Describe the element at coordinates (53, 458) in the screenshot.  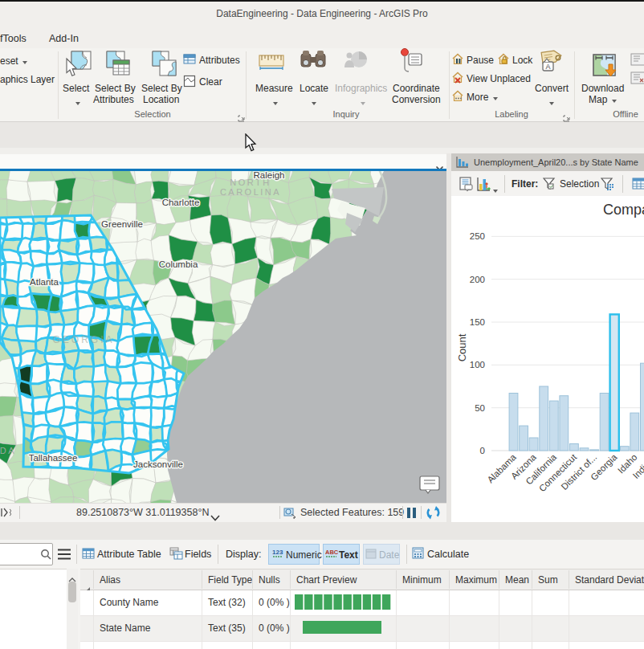
I see `svg-text: Tallahassee` at that location.